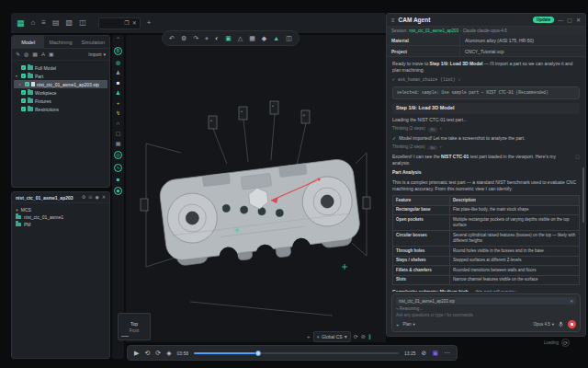 The height and width of the screenshot is (368, 588). Describe the element at coordinates (486, 129) in the screenshot. I see `thinking-row: Thinking (2 steps) 8s ›` at that location.